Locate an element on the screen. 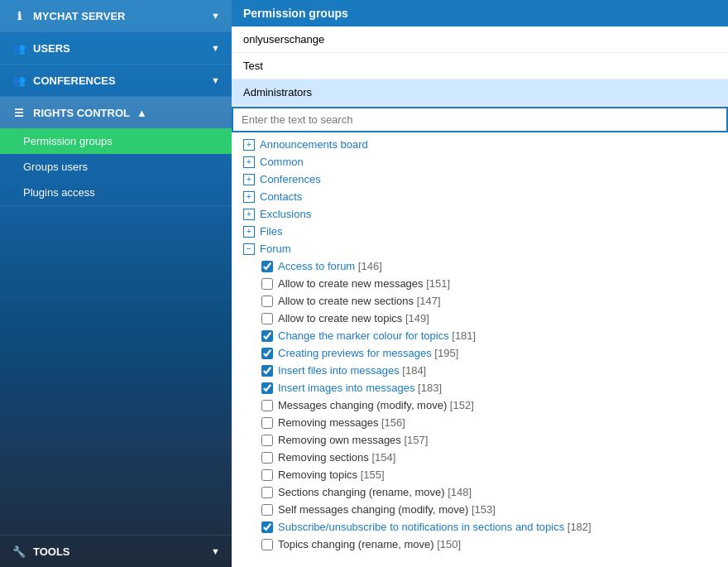 The height and width of the screenshot is (567, 728). messages-changing-num: [152] is located at coordinates (462, 406).